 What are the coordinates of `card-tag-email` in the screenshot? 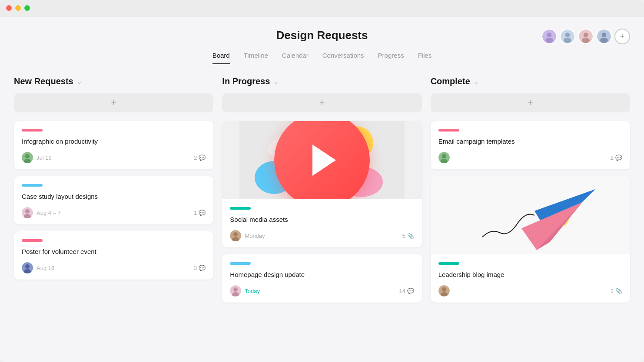 It's located at (449, 130).